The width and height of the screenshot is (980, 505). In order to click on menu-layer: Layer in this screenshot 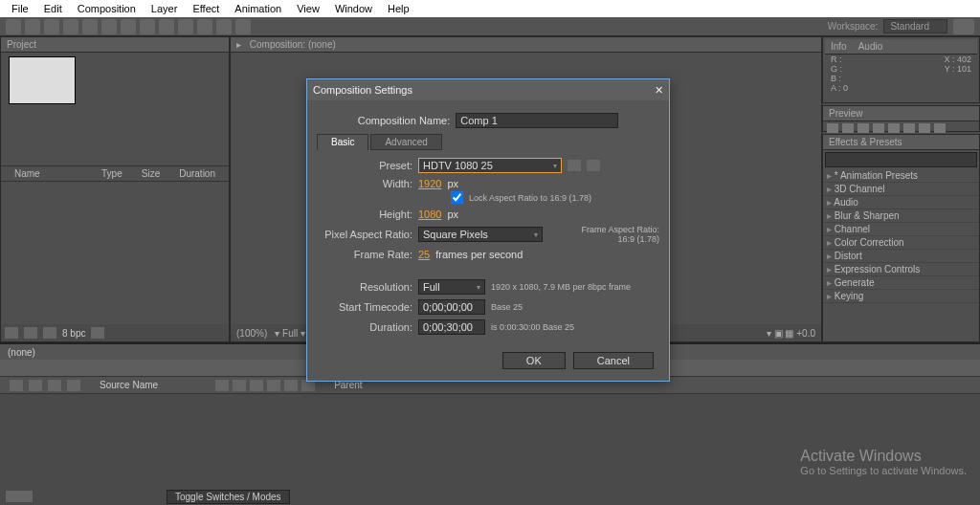, I will do `click(165, 9)`.